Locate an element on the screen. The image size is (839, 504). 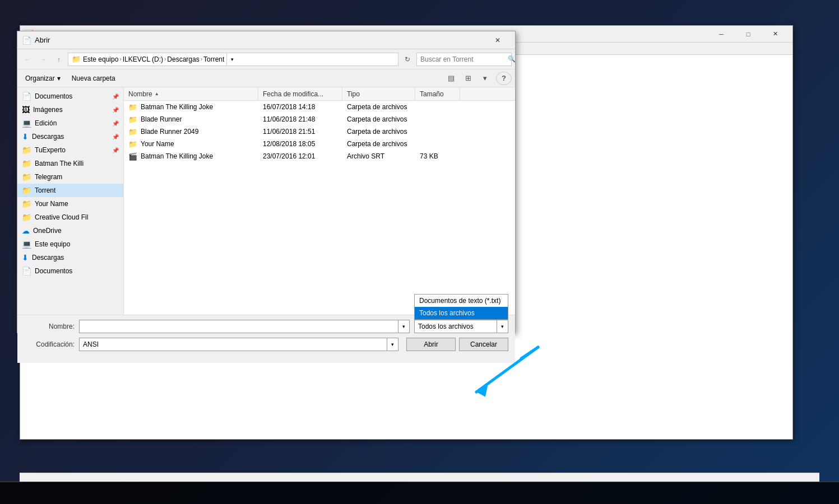
encoding-field-row: Codificación: ▾ Abrir Cancelar is located at coordinates (266, 344).